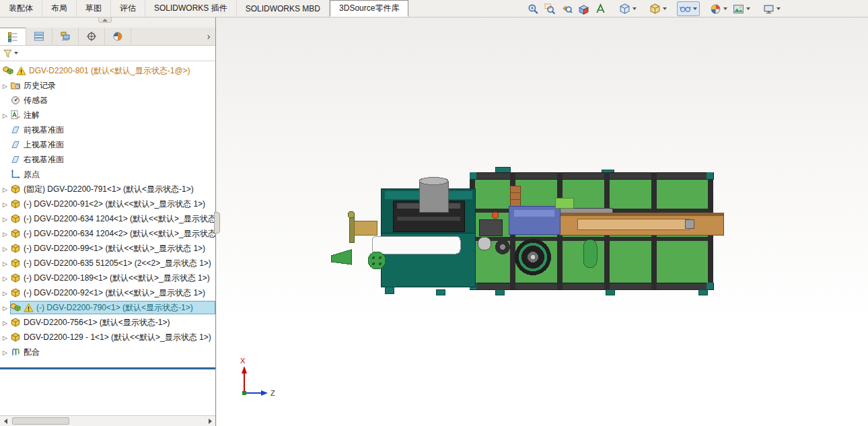  I want to click on tree-item: (-) DGV-D2200-99<1> (默认<<默认>_显示状态 1>), so click(108, 248).